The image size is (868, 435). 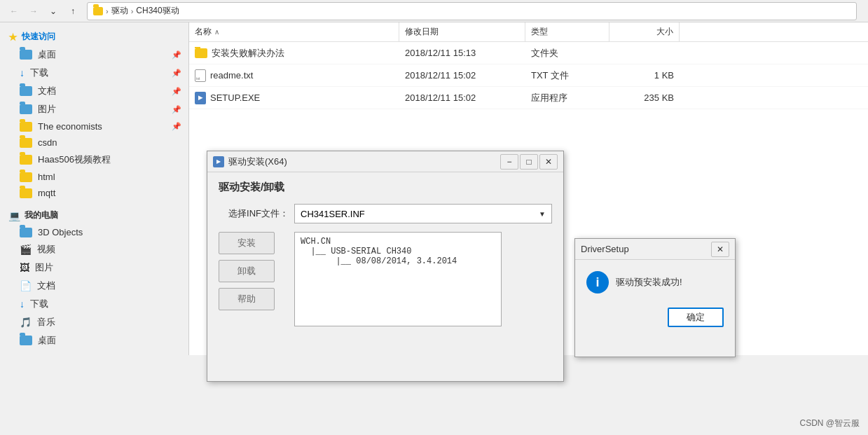 What do you see at coordinates (247, 243) in the screenshot?
I see `install-button: 安装` at bounding box center [247, 243].